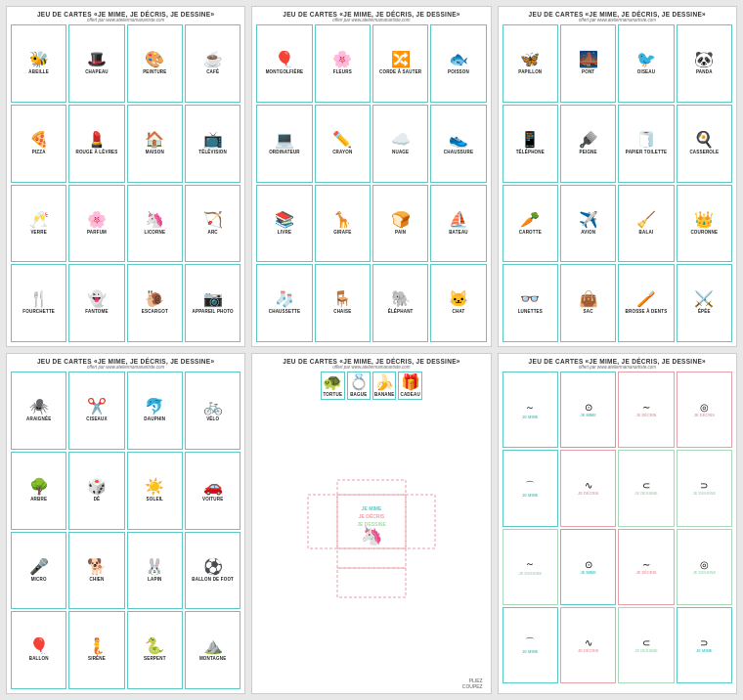 The width and height of the screenshot is (743, 700). What do you see at coordinates (589, 224) in the screenshot?
I see `card-cell: ✈️AVION` at bounding box center [589, 224].